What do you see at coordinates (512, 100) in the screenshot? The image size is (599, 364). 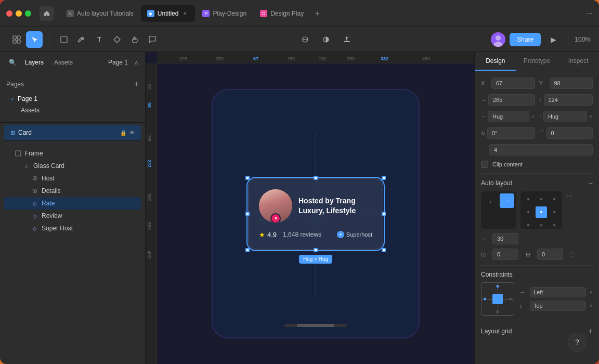 I see `width-input: 265` at bounding box center [512, 100].